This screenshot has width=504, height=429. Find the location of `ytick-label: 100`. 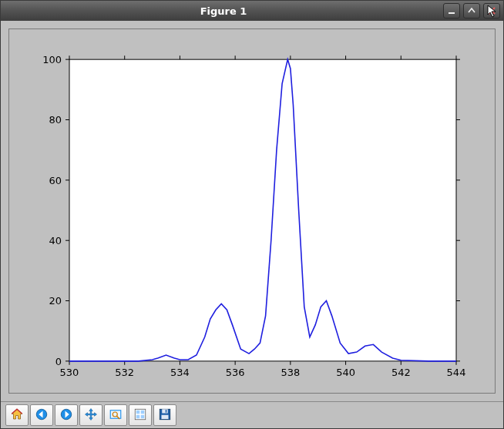

ytick-label: 100 is located at coordinates (52, 60).